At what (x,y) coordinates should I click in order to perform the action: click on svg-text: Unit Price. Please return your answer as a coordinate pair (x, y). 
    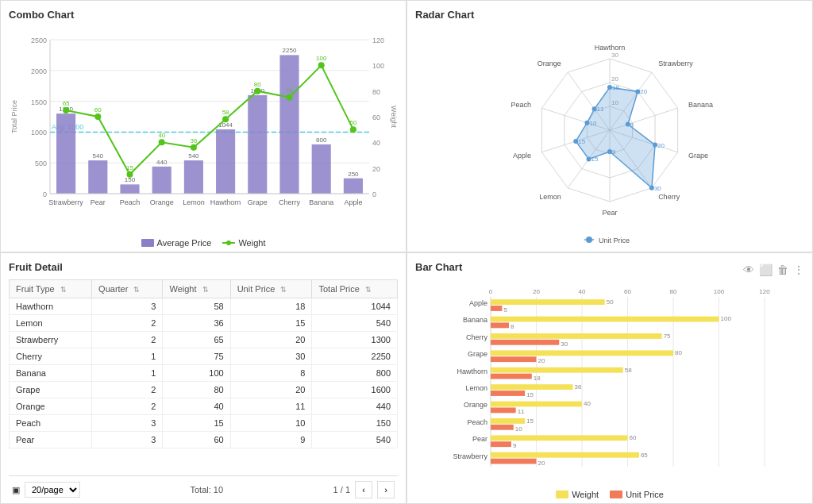
    Looking at the image, I should click on (615, 240).